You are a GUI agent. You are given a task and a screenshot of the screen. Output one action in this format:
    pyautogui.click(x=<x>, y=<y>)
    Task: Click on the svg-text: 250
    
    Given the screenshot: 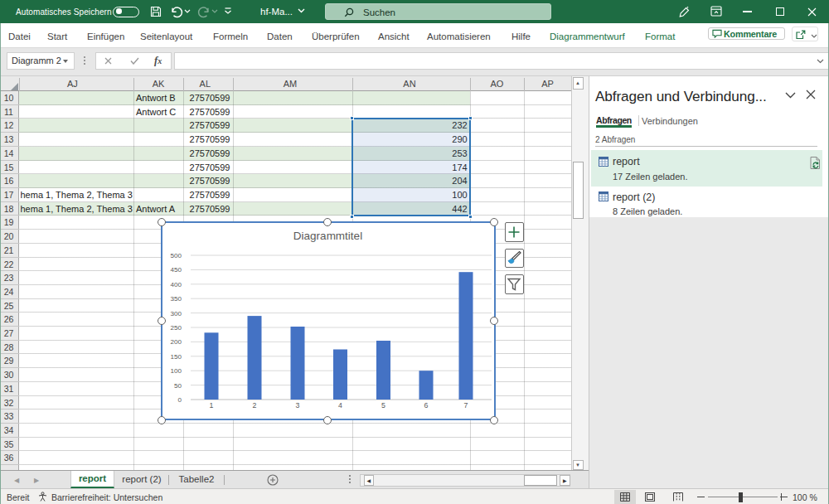 What is the action you would take?
    pyautogui.click(x=176, y=328)
    